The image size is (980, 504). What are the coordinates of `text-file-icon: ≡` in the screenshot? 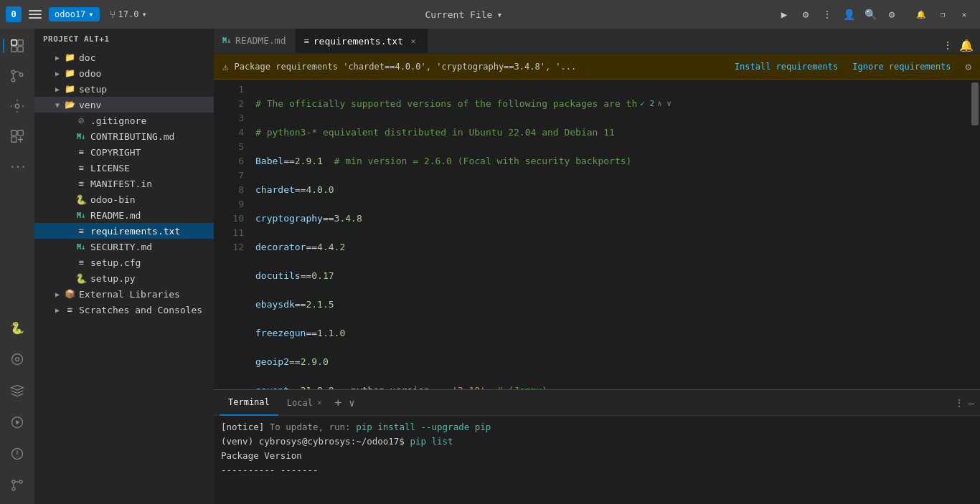 It's located at (81, 168).